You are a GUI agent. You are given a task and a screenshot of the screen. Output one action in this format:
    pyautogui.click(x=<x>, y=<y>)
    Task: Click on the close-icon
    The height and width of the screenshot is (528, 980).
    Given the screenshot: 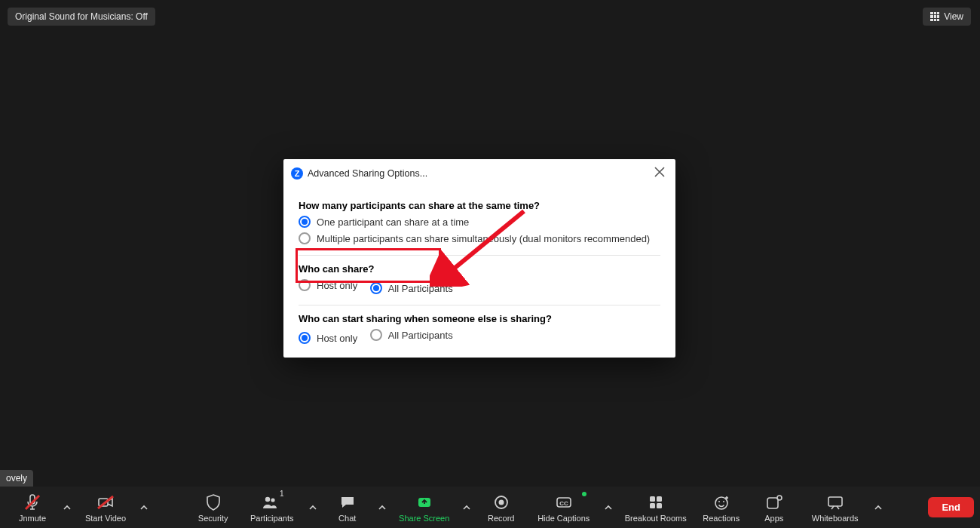 What is the action you would take?
    pyautogui.click(x=660, y=172)
    